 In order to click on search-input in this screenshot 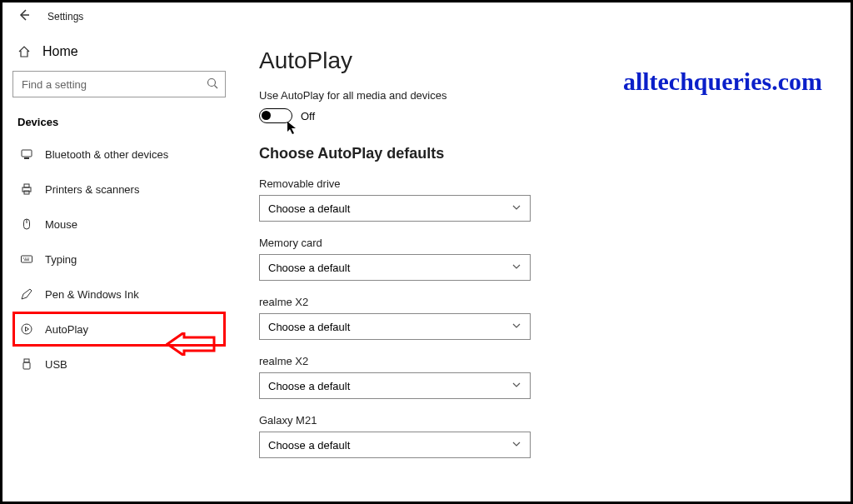, I will do `click(119, 84)`.